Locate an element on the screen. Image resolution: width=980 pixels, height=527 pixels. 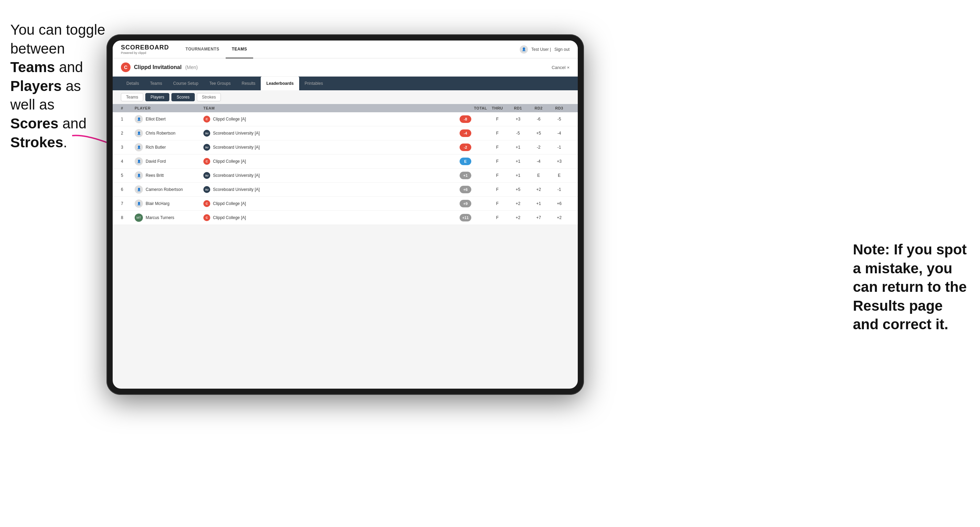
rank: 6 is located at coordinates (128, 189).